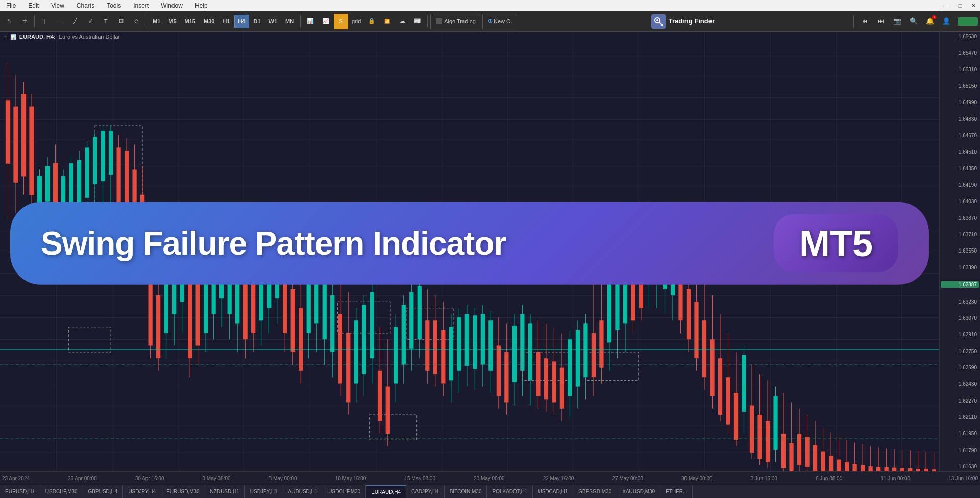 The width and height of the screenshot is (980, 498). What do you see at coordinates (150, 479) in the screenshot?
I see `date-label-3: 30 Apr 16:00` at bounding box center [150, 479].